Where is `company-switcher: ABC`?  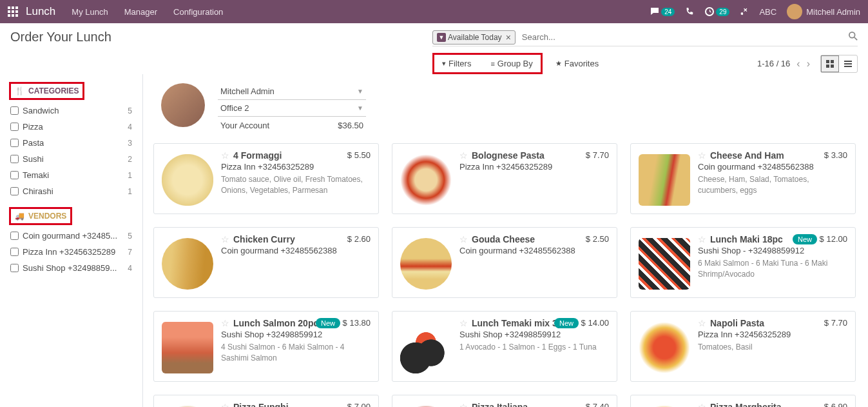
company-switcher: ABC is located at coordinates (768, 12).